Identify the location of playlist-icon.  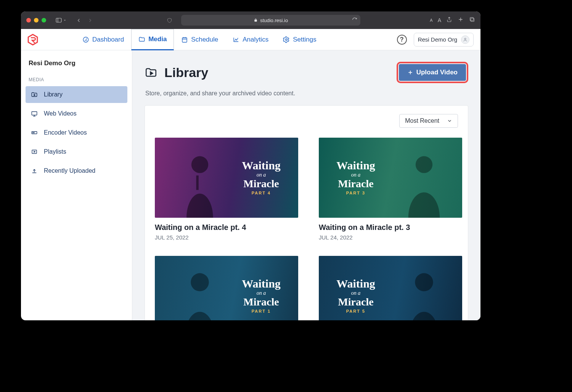
(34, 152).